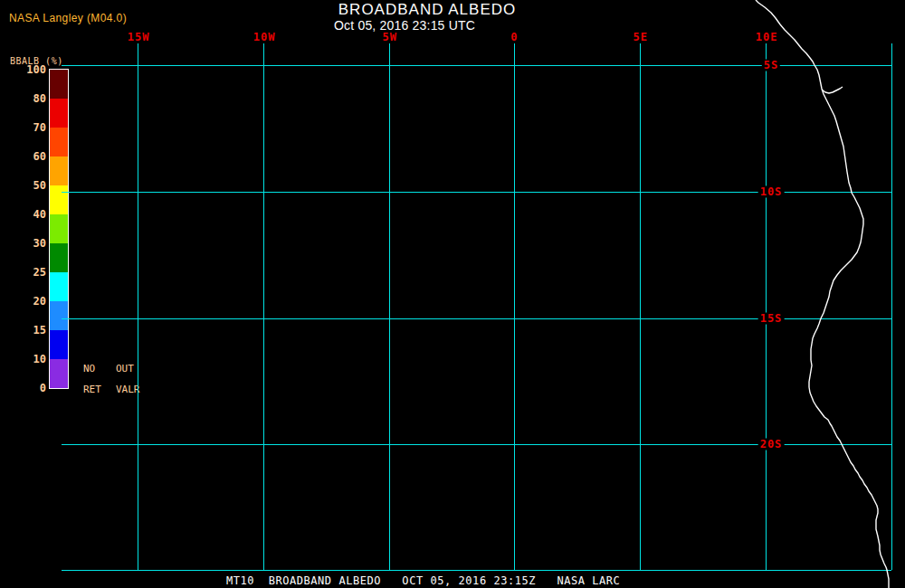  Describe the element at coordinates (139, 38) in the screenshot. I see `longitude-label-15W: 15W` at that location.